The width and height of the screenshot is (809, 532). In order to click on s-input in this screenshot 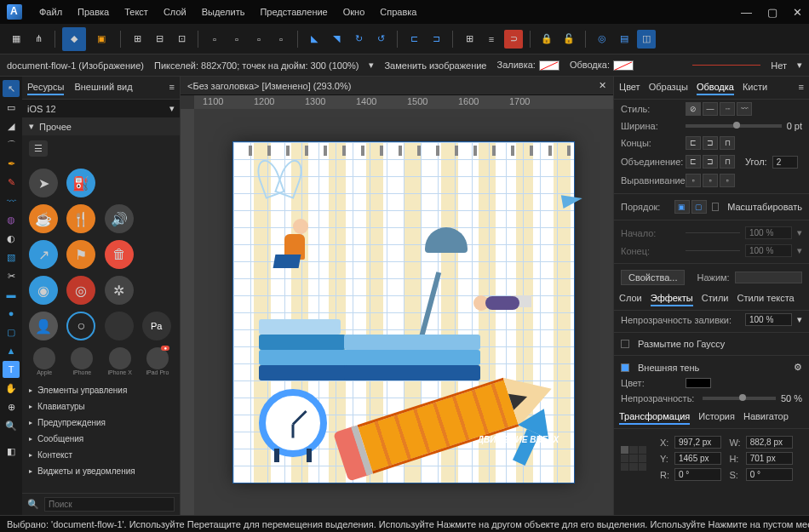, I will do `click(770, 475)`.